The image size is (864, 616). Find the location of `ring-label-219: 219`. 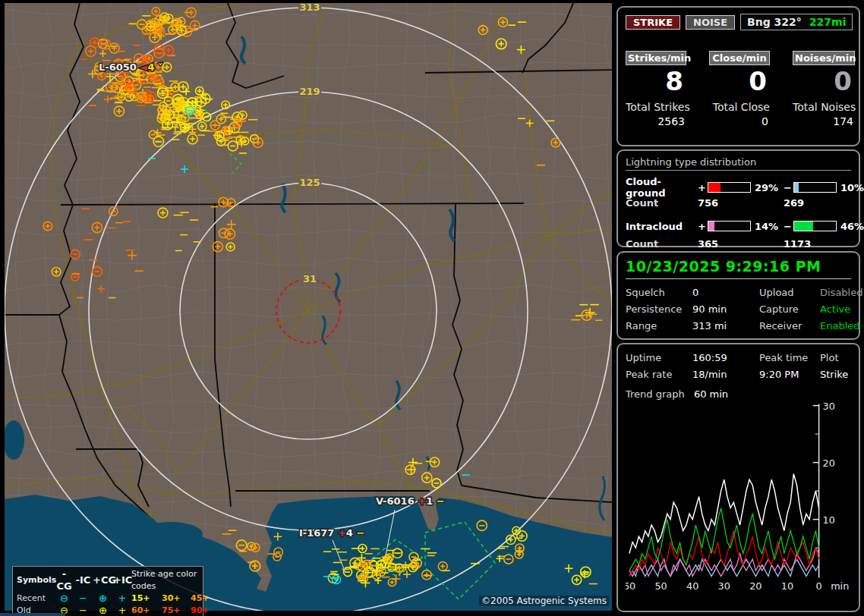

ring-label-219: 219 is located at coordinates (310, 91).